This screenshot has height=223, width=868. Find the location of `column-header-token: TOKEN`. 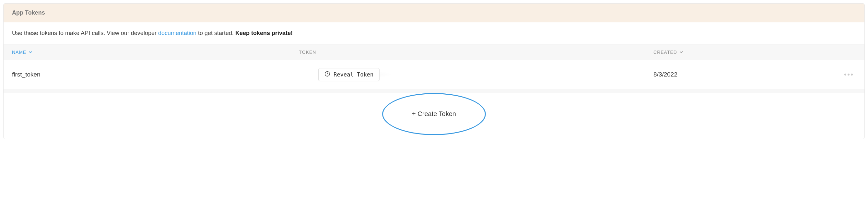

column-header-token: TOKEN is located at coordinates (476, 52).